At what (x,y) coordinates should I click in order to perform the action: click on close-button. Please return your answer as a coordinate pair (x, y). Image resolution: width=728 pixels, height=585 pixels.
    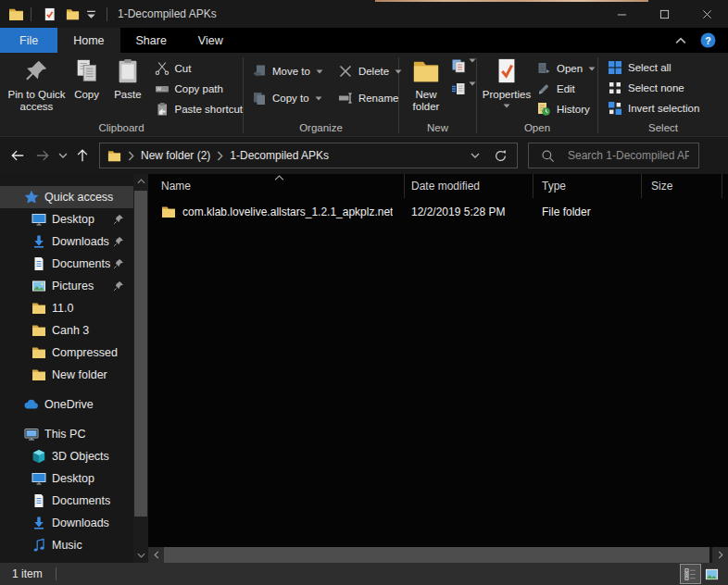
    Looking at the image, I should click on (707, 14).